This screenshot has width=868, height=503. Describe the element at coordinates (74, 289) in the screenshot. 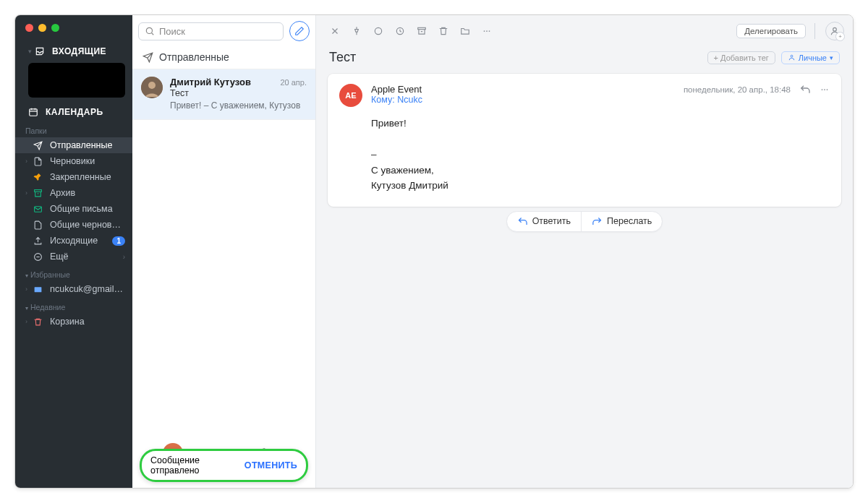

I see `sidebar-item-favorite-account: › ncukcuk@gmail.com` at that location.